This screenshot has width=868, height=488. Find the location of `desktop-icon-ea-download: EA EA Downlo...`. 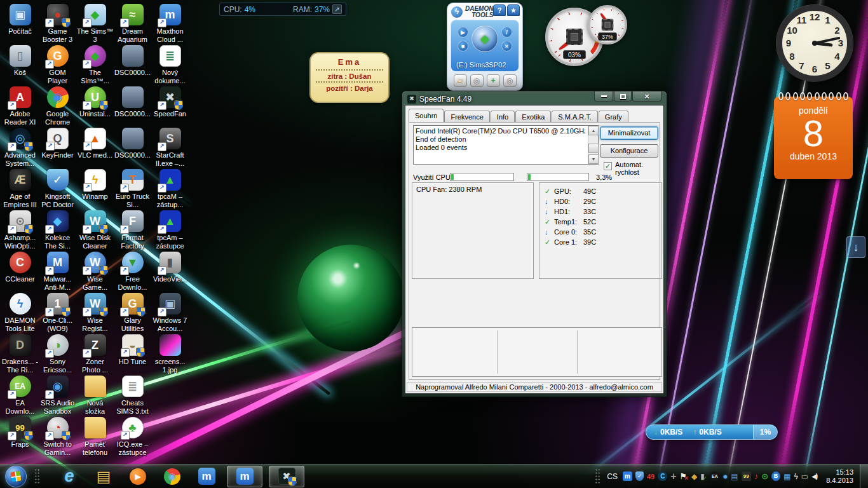

desktop-icon-ea-download: EA EA Downlo... is located at coordinates (20, 396).